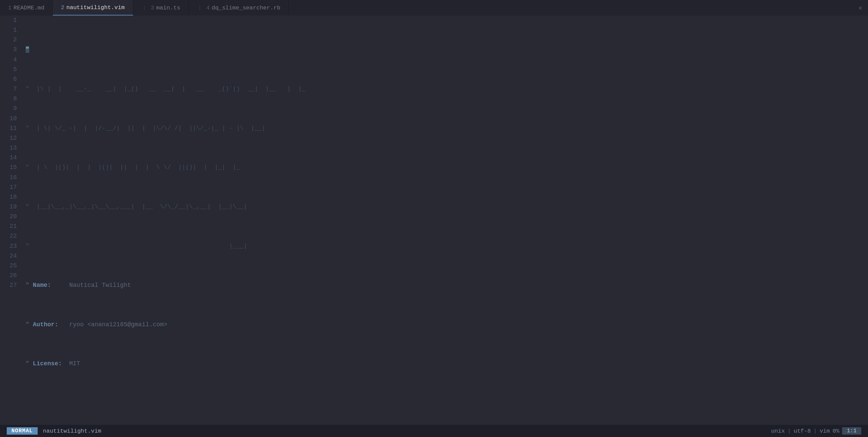  Describe the element at coordinates (10, 236) in the screenshot. I see `ln-22: 22` at that location.